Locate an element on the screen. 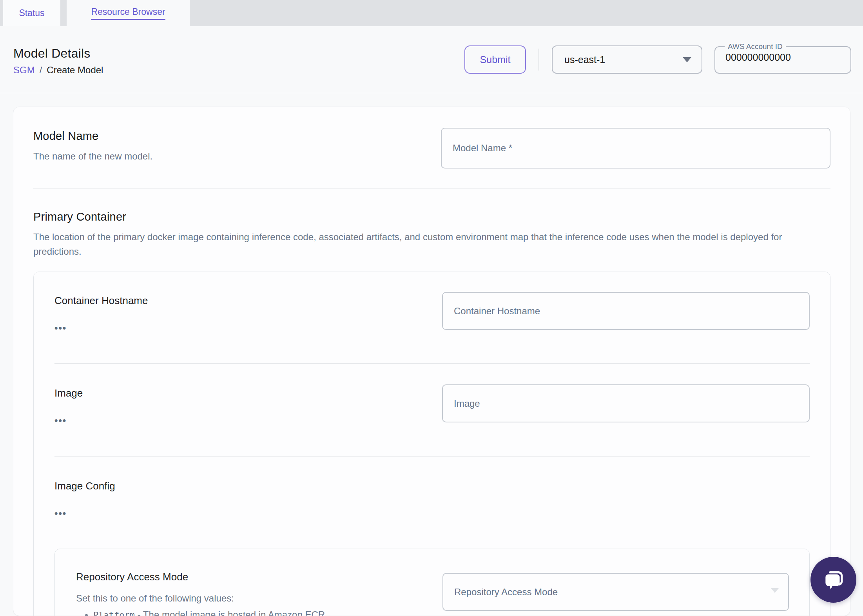  primary-container-description: The location of the primary docker image… is located at coordinates (432, 244).